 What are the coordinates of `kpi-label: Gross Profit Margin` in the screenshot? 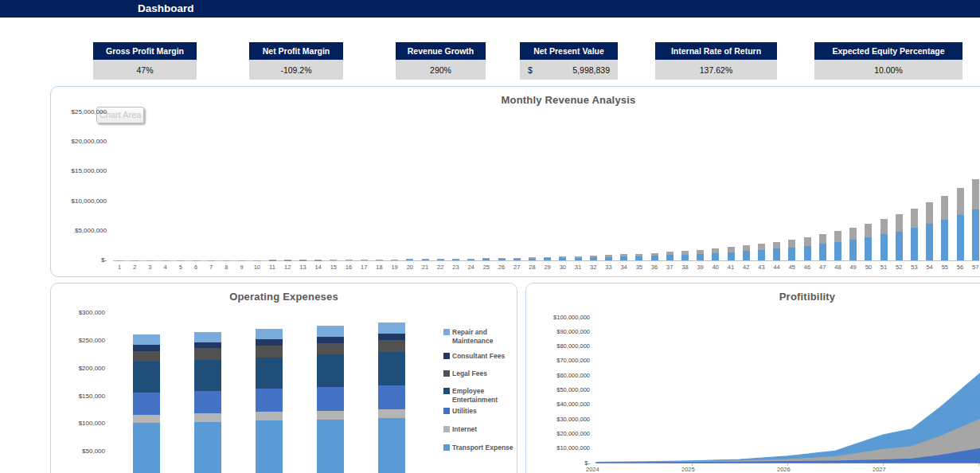 It's located at (145, 51).